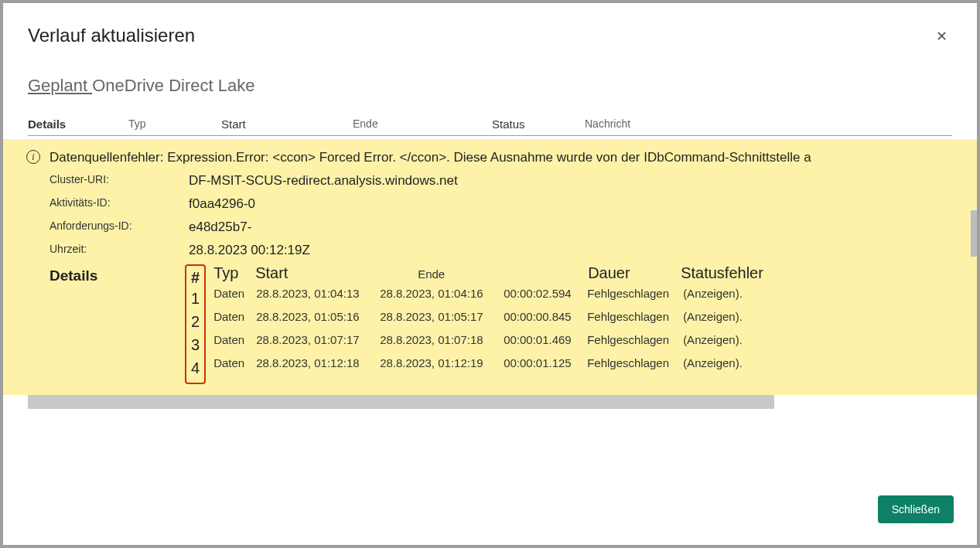  What do you see at coordinates (401, 402) in the screenshot?
I see `horizontal-scrollbar` at bounding box center [401, 402].